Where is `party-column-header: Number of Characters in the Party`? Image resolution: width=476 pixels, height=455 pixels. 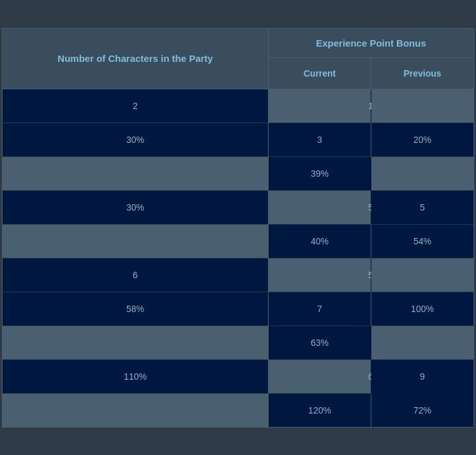 party-column-header: Number of Characters in the Party is located at coordinates (135, 59).